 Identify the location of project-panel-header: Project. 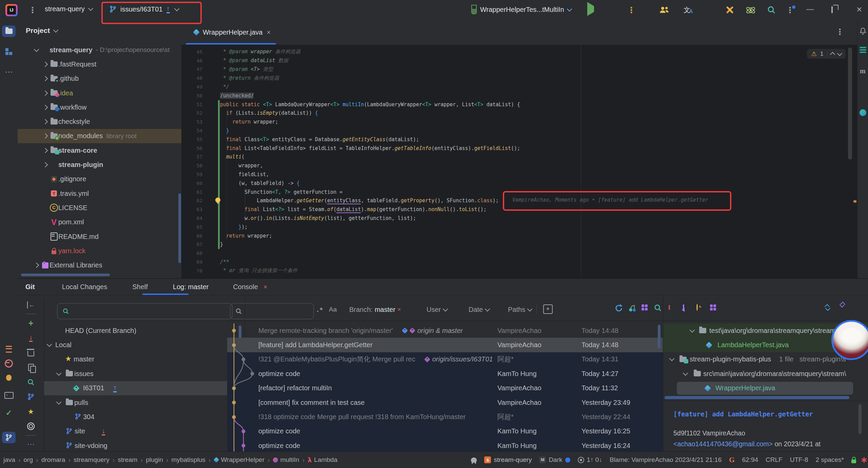
(42, 31).